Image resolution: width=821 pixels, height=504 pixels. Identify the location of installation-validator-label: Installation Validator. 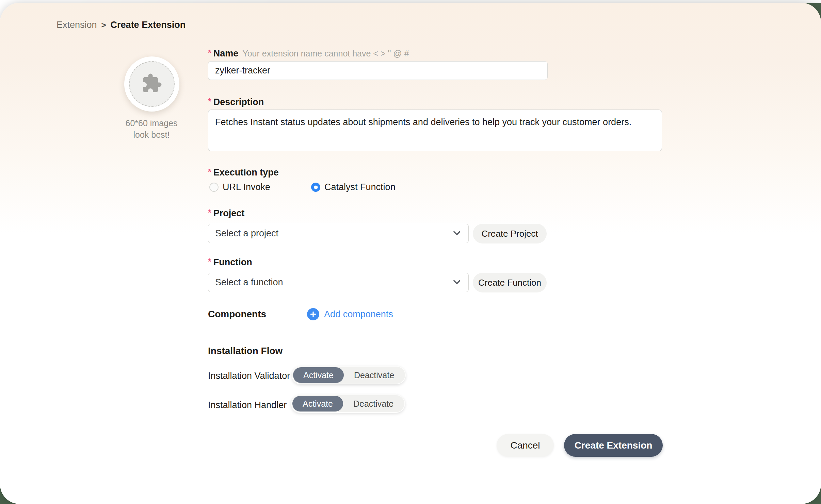
(249, 376).